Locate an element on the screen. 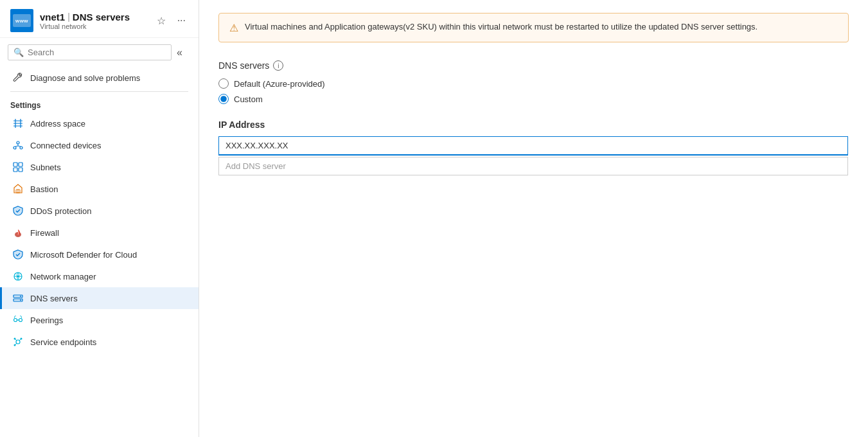  sidebar-item-label: DDoS protection is located at coordinates (60, 211).